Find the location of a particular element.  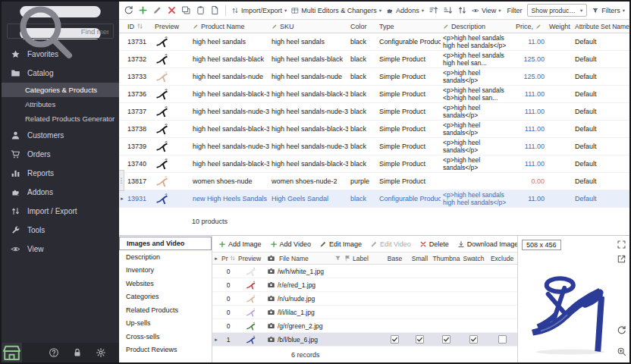

sidebar-item-related-products-generator: Related Products Generator is located at coordinates (61, 118).